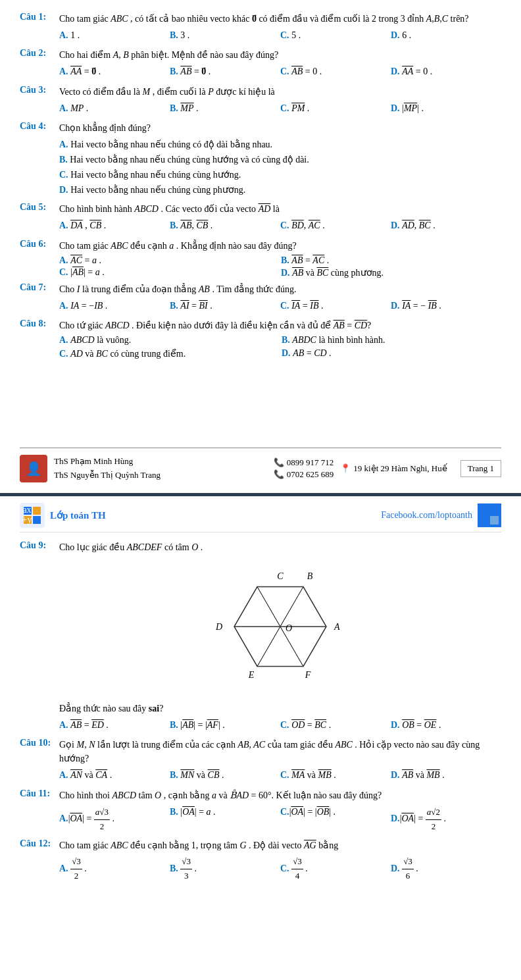  What do you see at coordinates (280, 72) in the screenshot?
I see `q2-answers: A. AA = 0⃗ . B. AB = 0⃗ . C. AB = 0 . D.…` at bounding box center [280, 72].